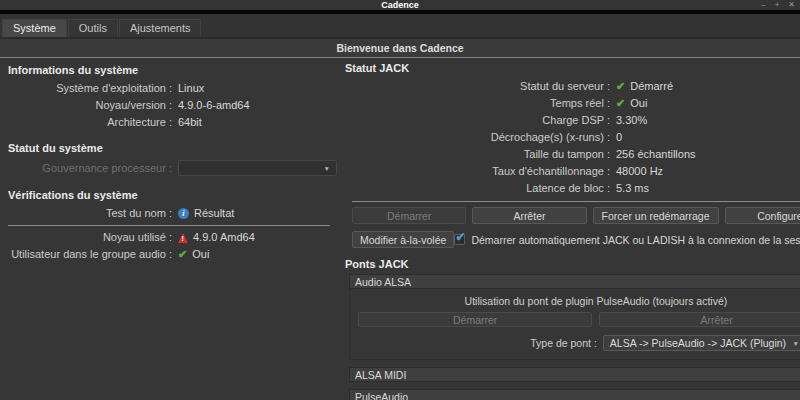 This screenshot has width=800, height=400. I want to click on tab-systeme: Système, so click(34, 28).